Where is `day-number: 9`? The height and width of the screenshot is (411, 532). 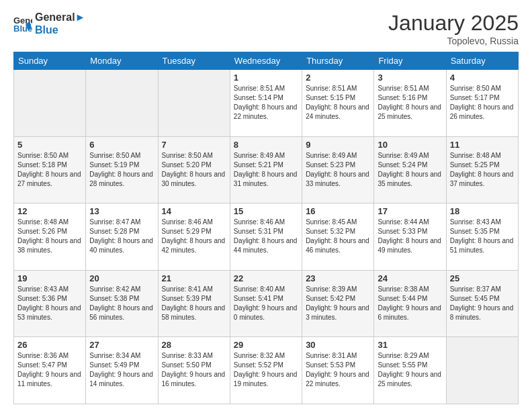
day-number: 9 is located at coordinates (338, 145).